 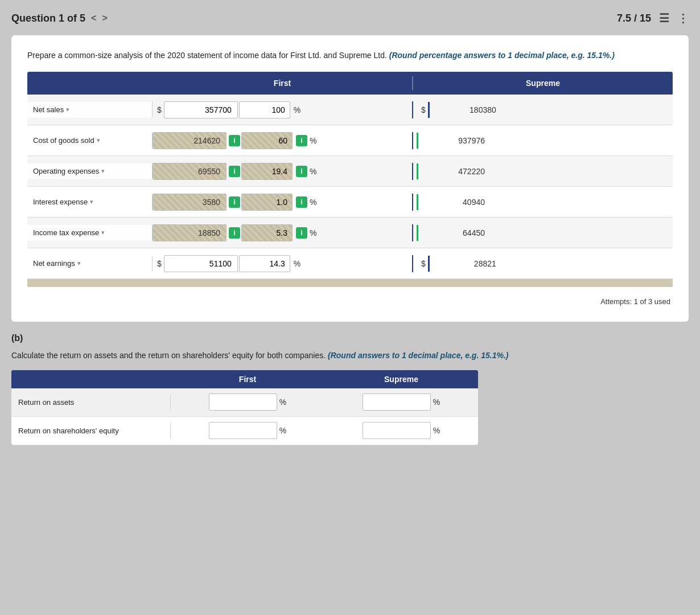 I want to click on question-nav: Question 1 of 5 < >, so click(x=59, y=18).